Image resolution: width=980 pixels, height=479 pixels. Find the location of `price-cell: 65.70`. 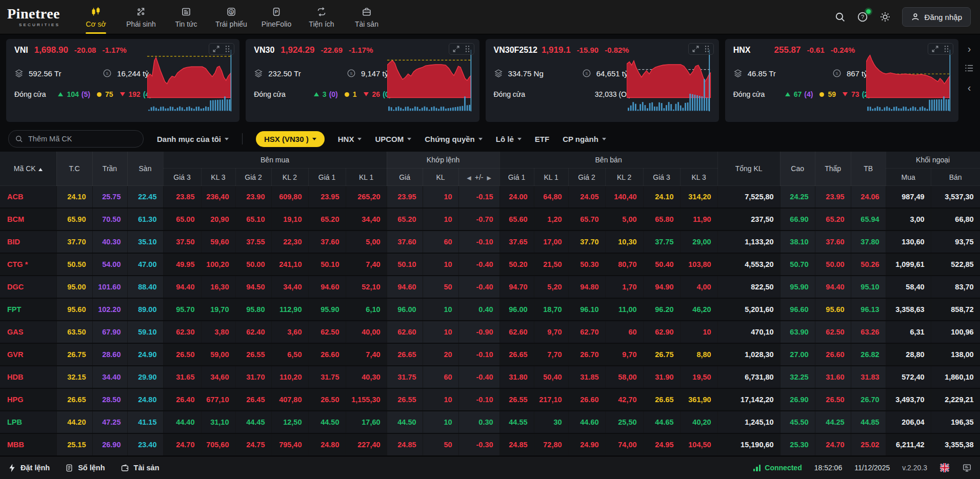

price-cell: 65.70 is located at coordinates (587, 219).